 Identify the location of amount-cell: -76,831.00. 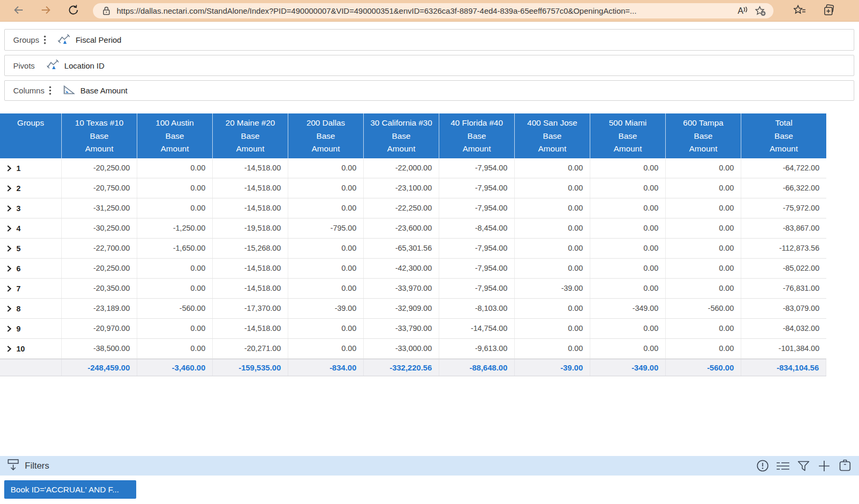
(784, 288).